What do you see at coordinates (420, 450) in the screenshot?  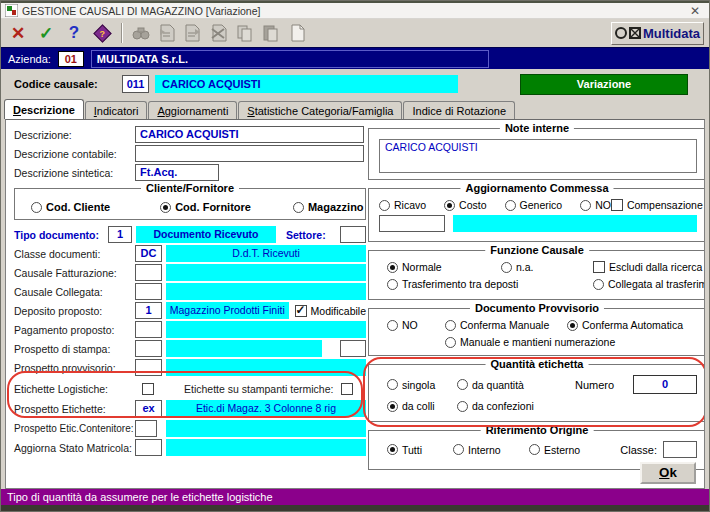 I see `radio-tutti: Tutti` at bounding box center [420, 450].